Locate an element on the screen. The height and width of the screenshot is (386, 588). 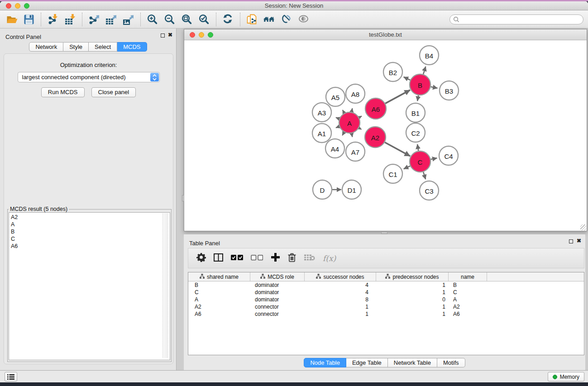
graph-edge-A-A4 is located at coordinates (343, 134).